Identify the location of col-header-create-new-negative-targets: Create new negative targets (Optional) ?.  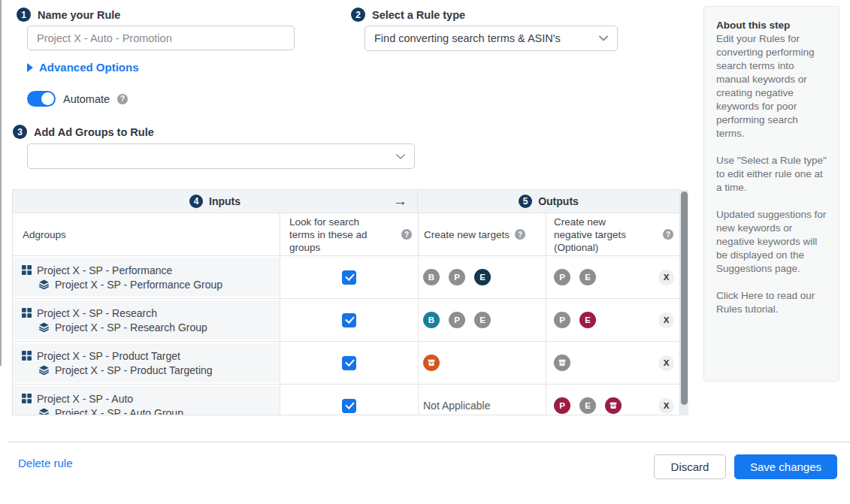
(613, 234).